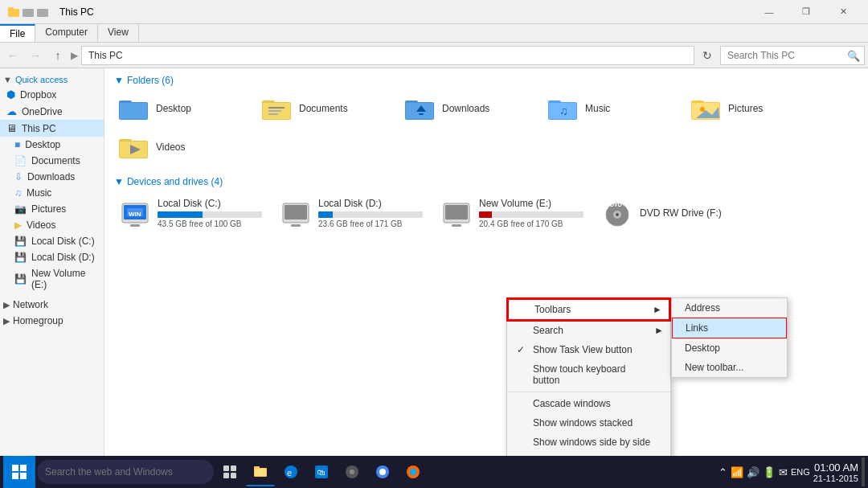 The height and width of the screenshot is (488, 868). Describe the element at coordinates (19, 472) in the screenshot. I see `start-button` at that location.